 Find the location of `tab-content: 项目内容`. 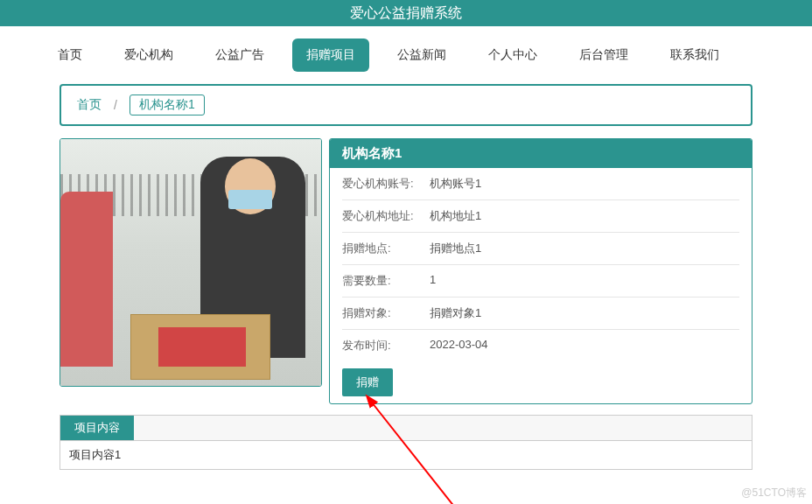

tab-content: 项目内容 is located at coordinates (97, 428).